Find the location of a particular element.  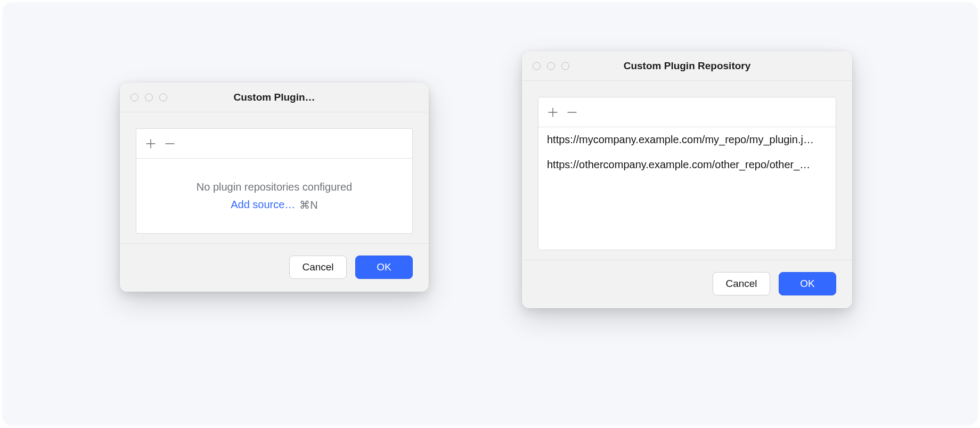

repo-list: https://mycompany.example.com/my_repo/my… is located at coordinates (687, 188).